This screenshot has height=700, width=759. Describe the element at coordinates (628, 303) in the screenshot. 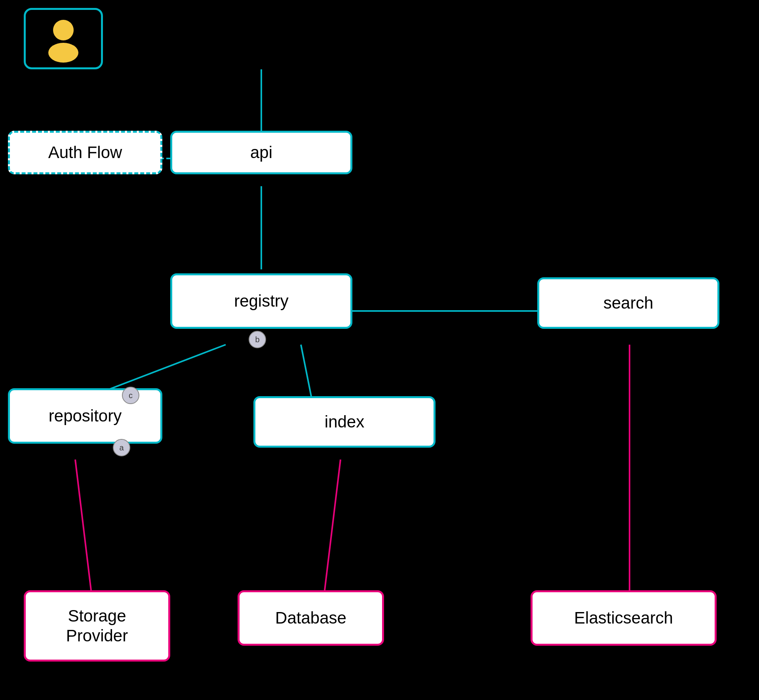

I see `search-node: search` at that location.